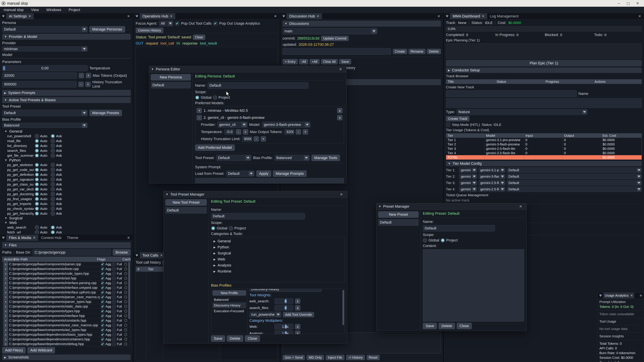  I want to click on track-name-input, so click(512, 94).